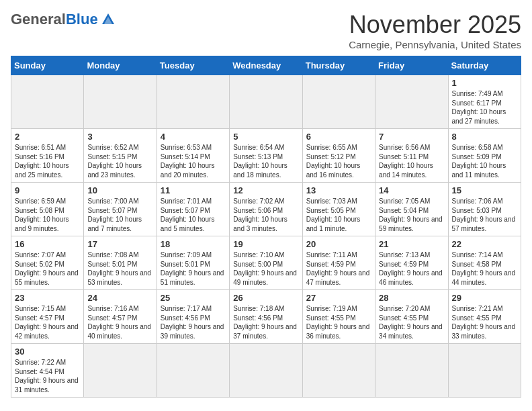 The width and height of the screenshot is (532, 411). Describe the element at coordinates (120, 191) in the screenshot. I see `day-number: 10` at that location.